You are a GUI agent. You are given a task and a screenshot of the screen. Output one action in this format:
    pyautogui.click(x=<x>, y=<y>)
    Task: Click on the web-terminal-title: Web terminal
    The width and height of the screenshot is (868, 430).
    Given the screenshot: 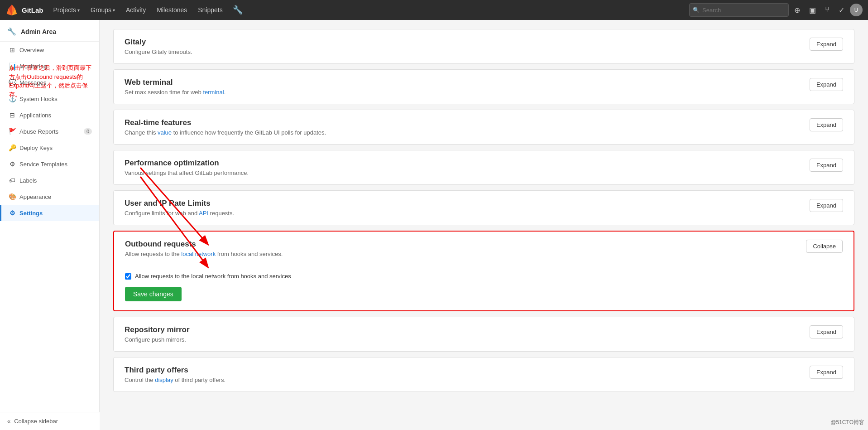 What is the action you would take?
    pyautogui.click(x=175, y=82)
    